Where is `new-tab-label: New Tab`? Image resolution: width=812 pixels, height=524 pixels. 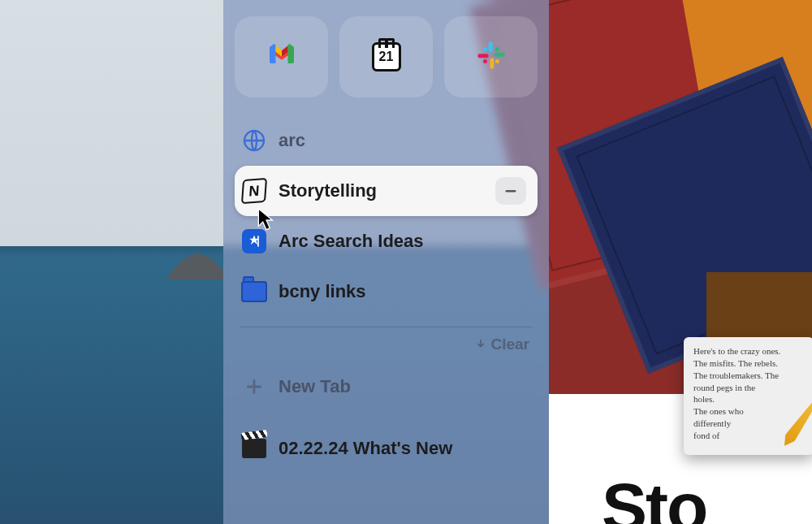 new-tab-label: New Tab is located at coordinates (403, 387).